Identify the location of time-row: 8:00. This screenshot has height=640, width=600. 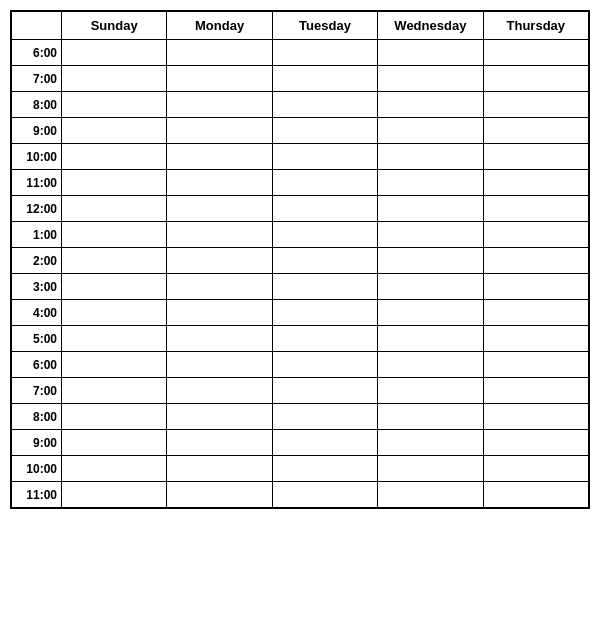
(300, 417).